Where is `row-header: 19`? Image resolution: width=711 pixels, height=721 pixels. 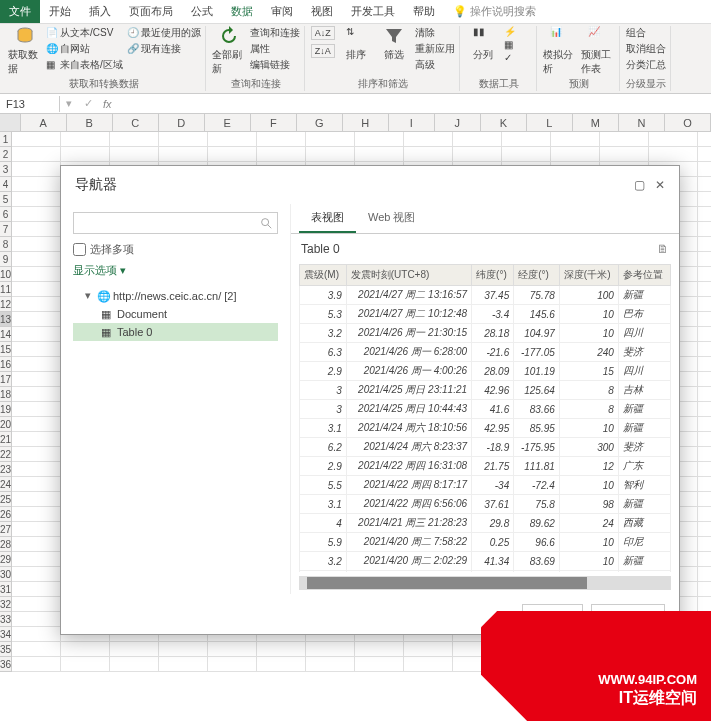 row-header: 19 is located at coordinates (6, 410).